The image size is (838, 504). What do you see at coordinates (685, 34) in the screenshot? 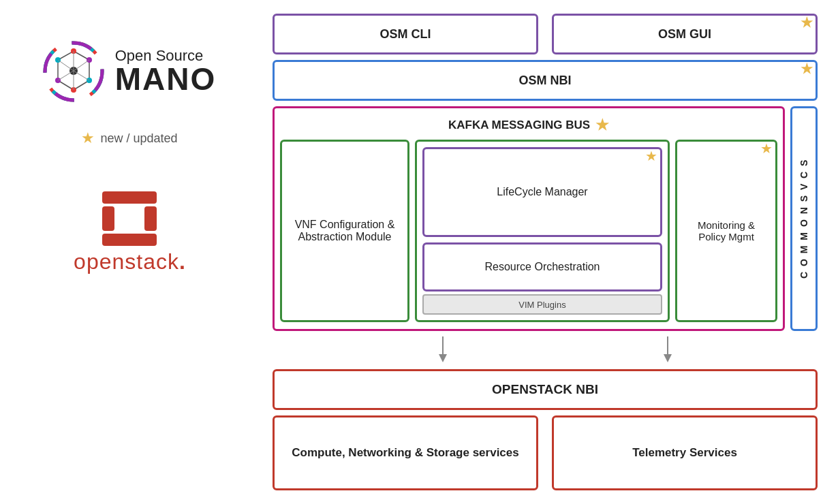
I see `osm-gui-label: OSM GUI` at bounding box center [685, 34].